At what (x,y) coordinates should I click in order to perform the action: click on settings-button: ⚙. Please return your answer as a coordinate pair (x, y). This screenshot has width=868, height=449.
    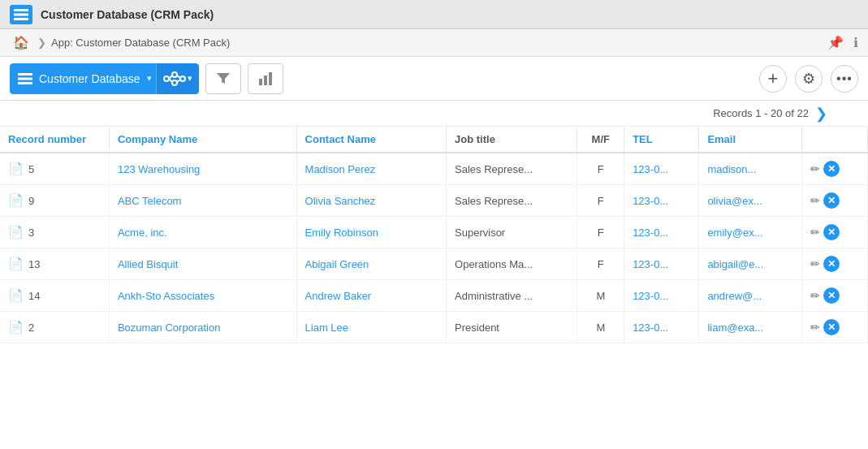
    Looking at the image, I should click on (809, 79).